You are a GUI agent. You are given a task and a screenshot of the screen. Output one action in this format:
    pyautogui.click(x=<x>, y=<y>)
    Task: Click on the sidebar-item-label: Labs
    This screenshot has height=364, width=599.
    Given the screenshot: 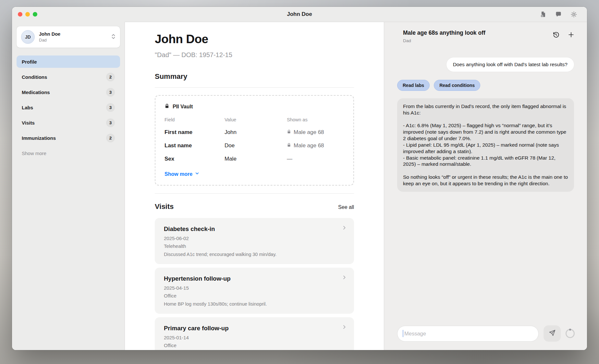 What is the action you would take?
    pyautogui.click(x=27, y=108)
    